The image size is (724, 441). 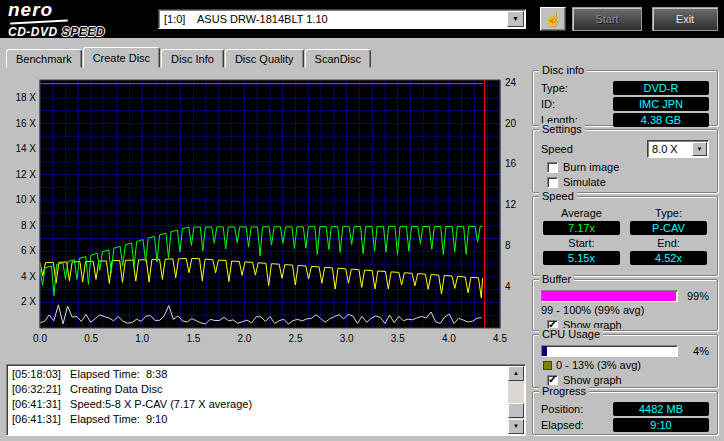 I want to click on scroll-up-button: ▲, so click(x=516, y=374).